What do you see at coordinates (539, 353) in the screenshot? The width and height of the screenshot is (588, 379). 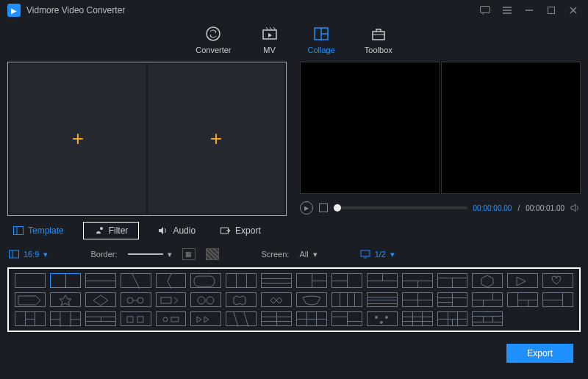 I see `export-button: Export` at bounding box center [539, 353].